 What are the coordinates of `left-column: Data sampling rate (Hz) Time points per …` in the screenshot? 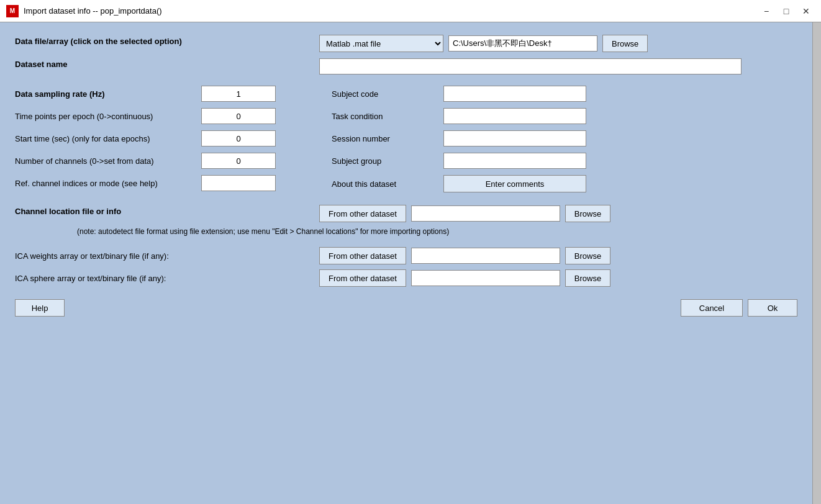 It's located at (170, 139).